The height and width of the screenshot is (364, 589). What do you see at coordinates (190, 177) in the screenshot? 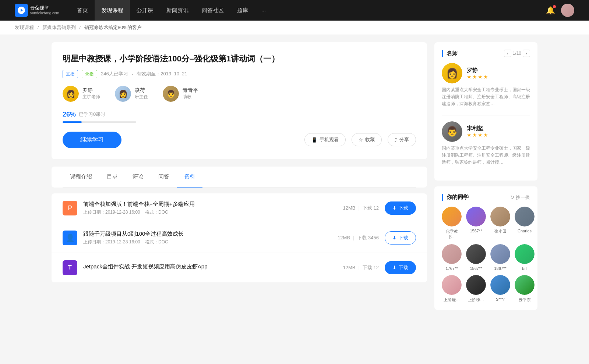
I see `tab-materials: 资料` at bounding box center [190, 177].